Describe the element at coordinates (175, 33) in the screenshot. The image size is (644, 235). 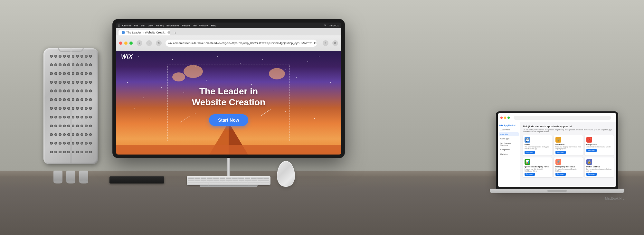
I see `new-tab-button: +` at that location.